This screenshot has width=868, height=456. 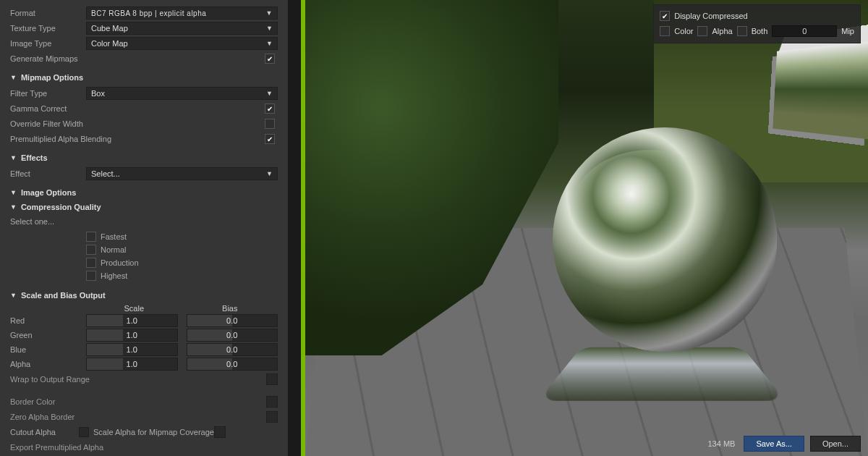 What do you see at coordinates (48, 364) in the screenshot?
I see `channel-alpha-label: Alpha` at bounding box center [48, 364].